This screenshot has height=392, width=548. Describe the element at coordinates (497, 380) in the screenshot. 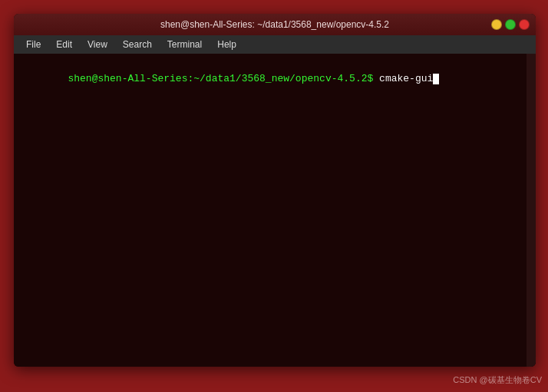

I see `watermark: CSDN @碳基生物卷CV` at that location.